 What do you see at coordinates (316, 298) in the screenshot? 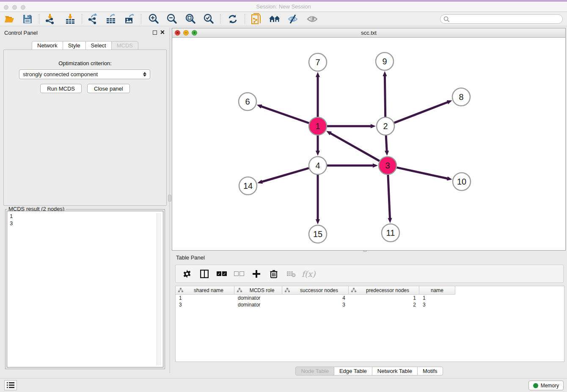
I see `cell-successor-nodes: 4` at bounding box center [316, 298].